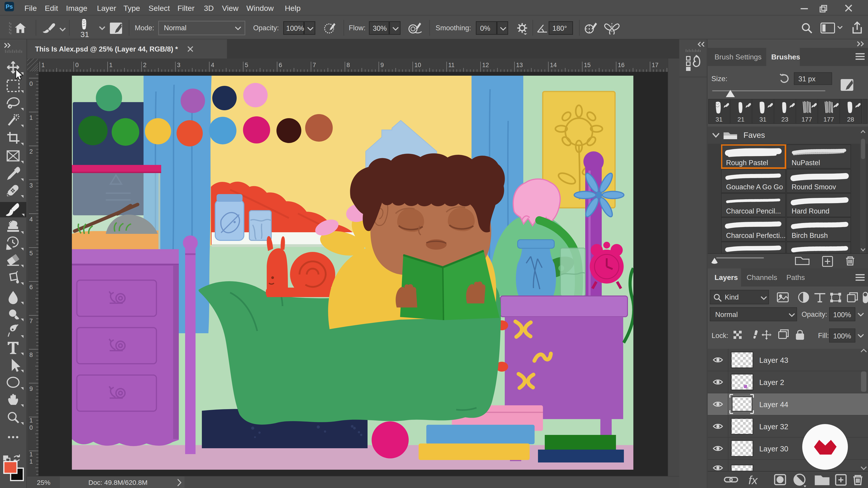  Describe the element at coordinates (655, 65) in the screenshot. I see `svg-text: 17` at that location.